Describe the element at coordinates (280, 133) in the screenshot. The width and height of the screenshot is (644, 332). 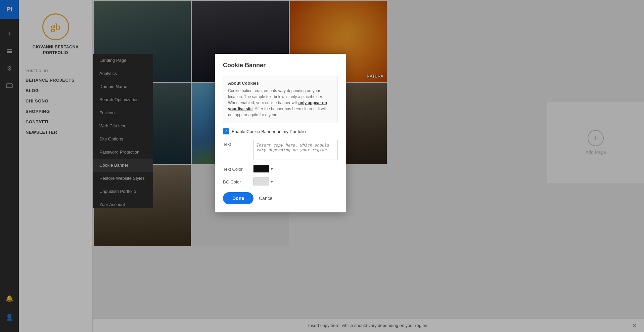
I see `cookie-banner-modal: Cookie Banner About Cookies Cookie notic…` at that location.